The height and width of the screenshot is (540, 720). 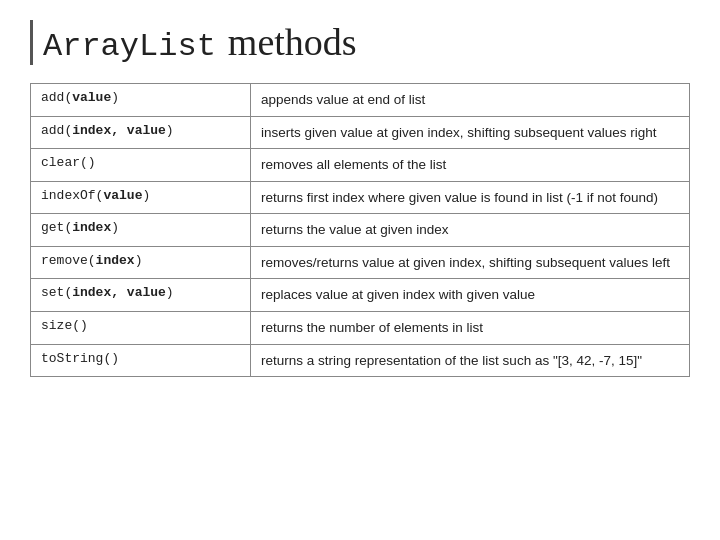 I want to click on table-row: get(index)returns the value at given ind…, so click(x=360, y=230).